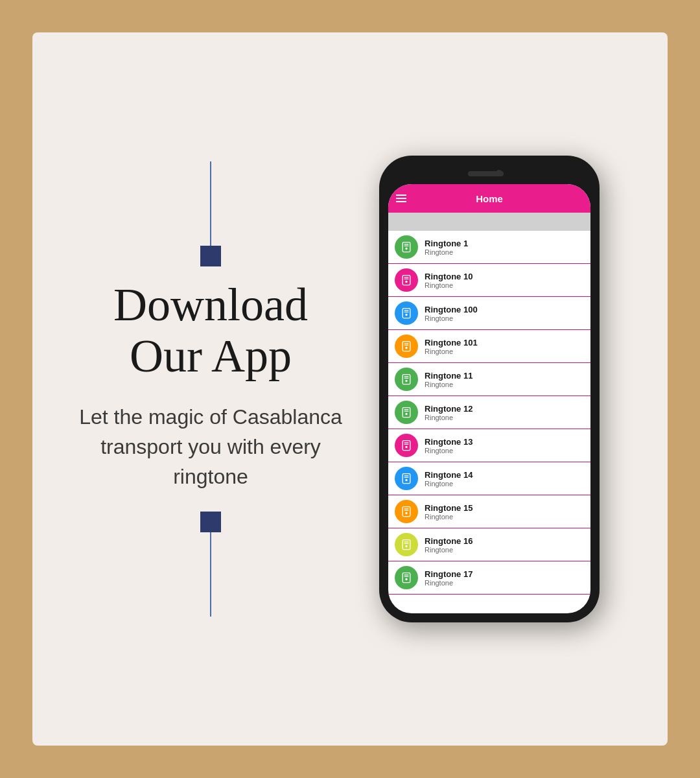 The width and height of the screenshot is (700, 778). What do you see at coordinates (449, 276) in the screenshot?
I see `ringtone-name: Ringtone 10` at bounding box center [449, 276].